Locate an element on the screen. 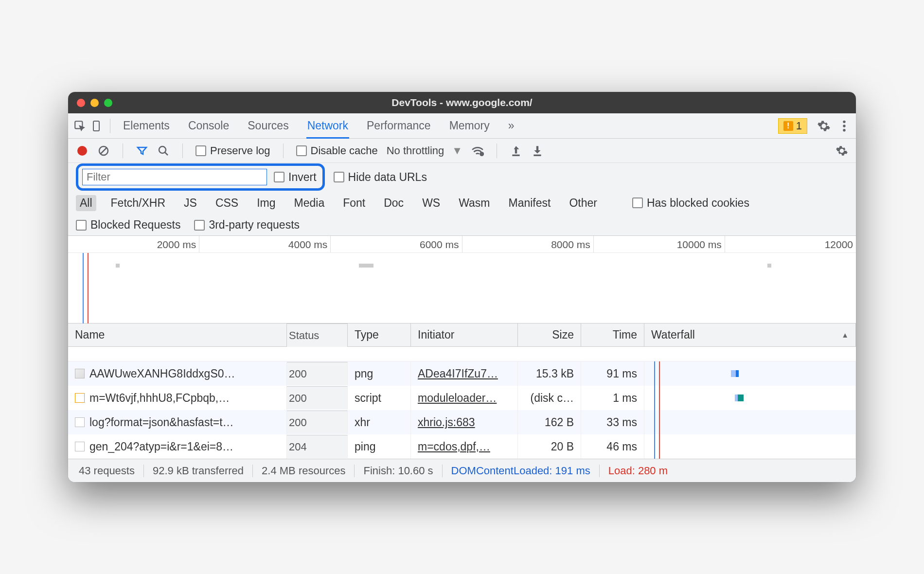 This screenshot has width=924, height=574. type-filter-js: JS is located at coordinates (191, 203).